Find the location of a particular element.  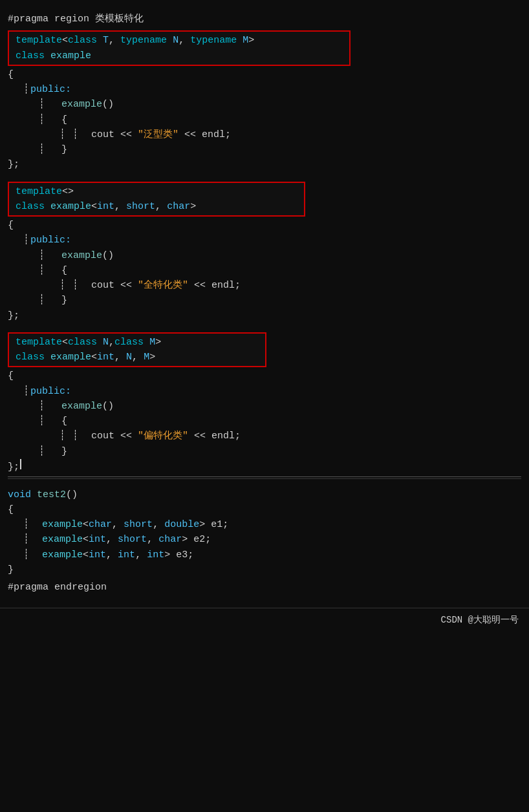

inner-brace-close-1: ┊ } is located at coordinates (264, 150).